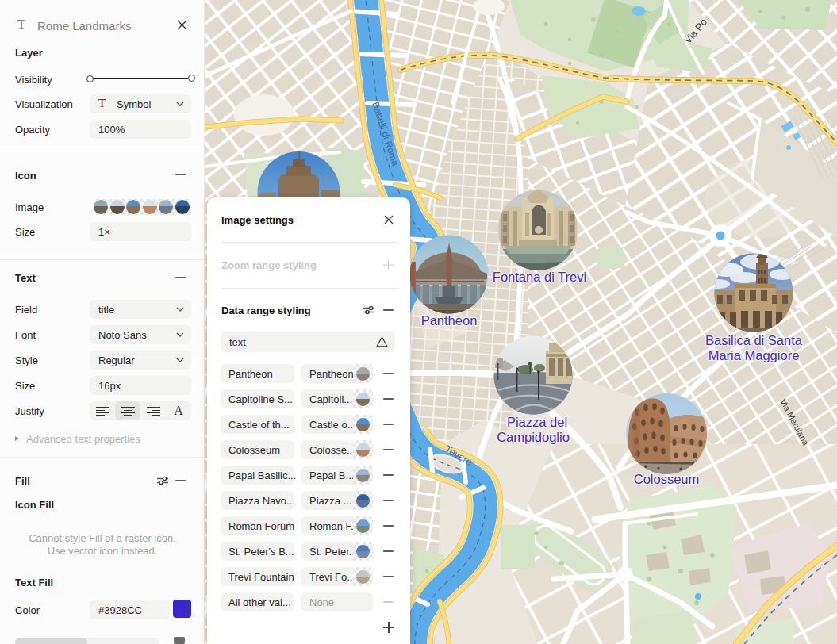 The width and height of the screenshot is (837, 644). What do you see at coordinates (533, 437) in the screenshot?
I see `svg-text: Campidoglio` at bounding box center [533, 437].